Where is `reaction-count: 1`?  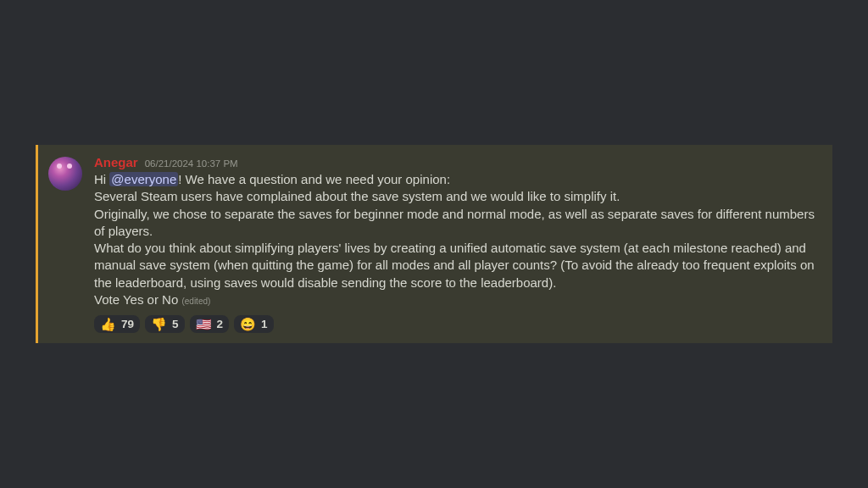 reaction-count: 1 is located at coordinates (264, 324).